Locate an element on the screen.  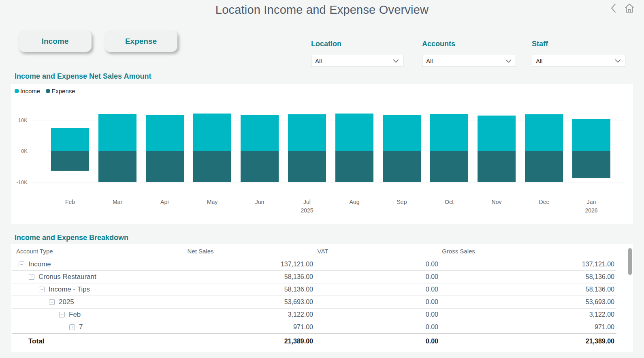
back-chevron-icon is located at coordinates (613, 8).